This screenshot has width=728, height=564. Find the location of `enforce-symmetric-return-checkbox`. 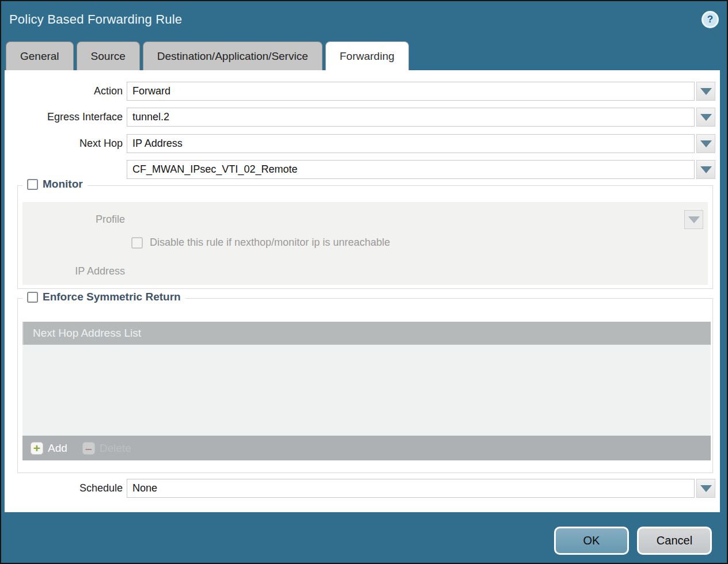

enforce-symmetric-return-checkbox is located at coordinates (32, 297).